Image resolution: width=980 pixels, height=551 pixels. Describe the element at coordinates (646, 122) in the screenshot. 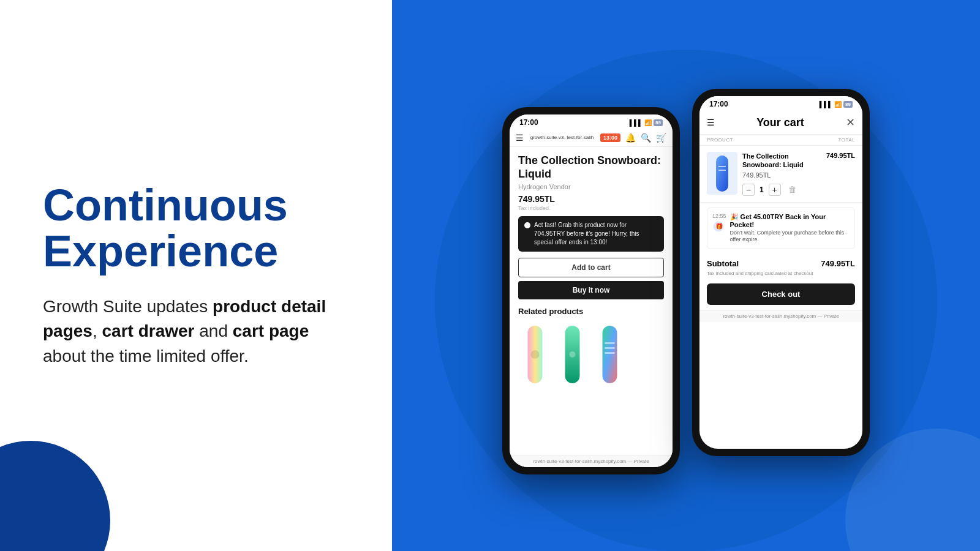

I see `phone1-status-icons: ▌▌▌ 📶 89` at that location.